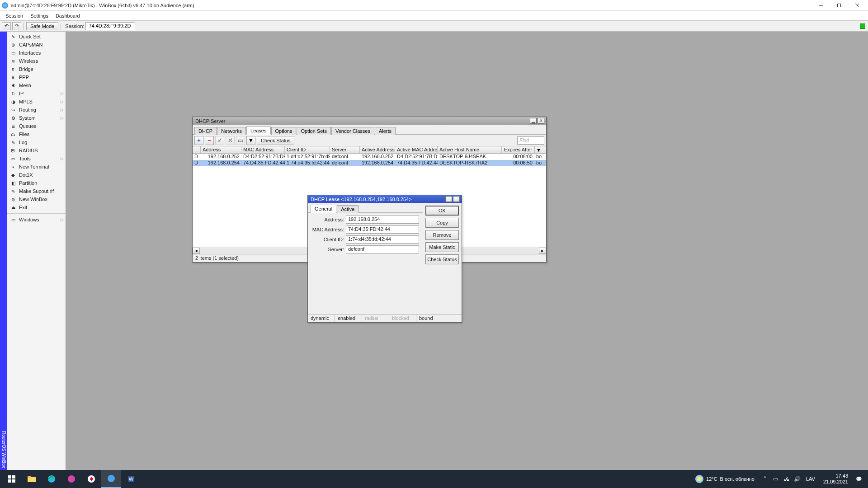 The height and width of the screenshot is (488, 868). I want to click on copy-button: Copy, so click(442, 223).